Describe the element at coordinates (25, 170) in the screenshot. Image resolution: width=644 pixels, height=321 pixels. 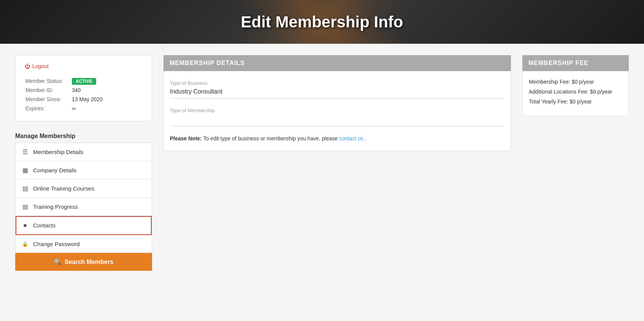
I see `building-icon` at that location.